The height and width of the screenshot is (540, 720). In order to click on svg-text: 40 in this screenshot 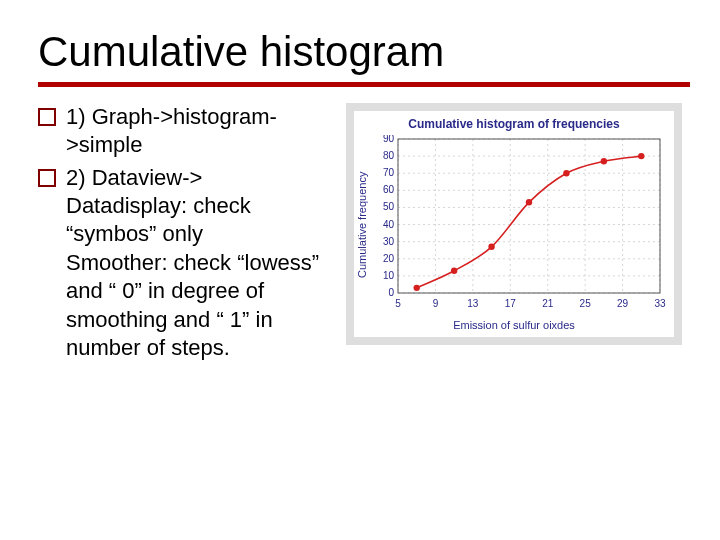, I will do `click(389, 224)`.